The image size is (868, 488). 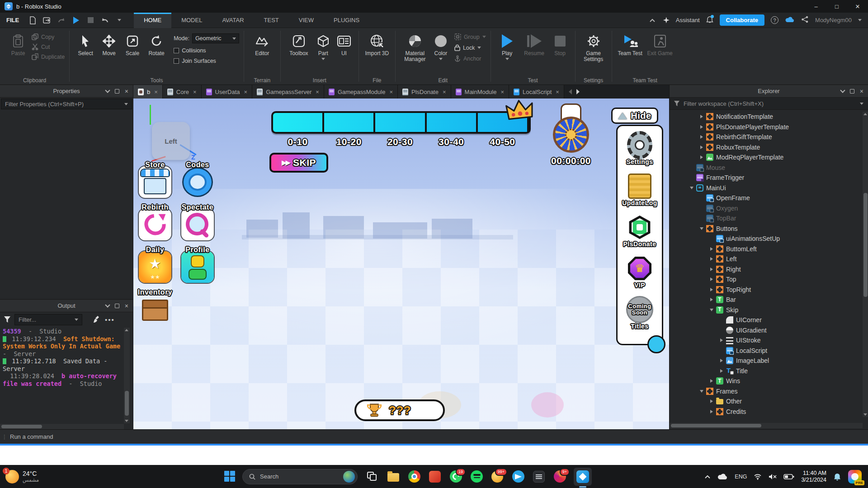 What do you see at coordinates (640, 194) in the screenshot?
I see `side-menu-item: UpdateLog` at bounding box center [640, 194].